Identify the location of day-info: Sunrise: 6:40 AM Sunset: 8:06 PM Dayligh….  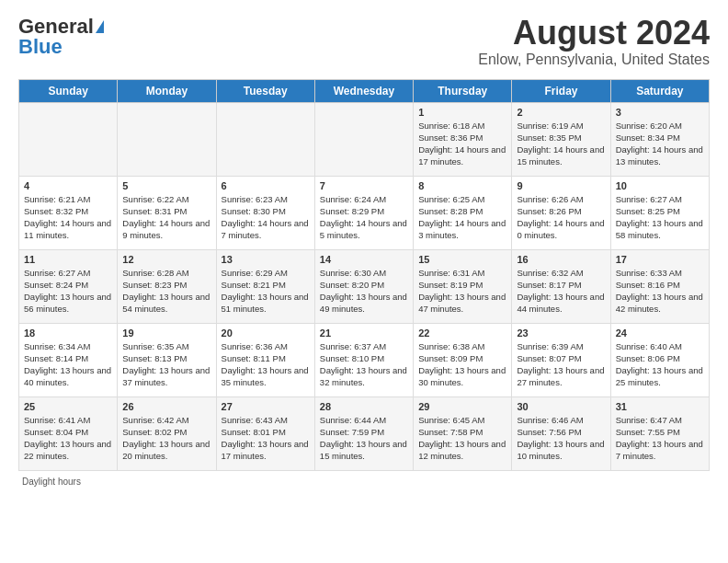
(660, 364).